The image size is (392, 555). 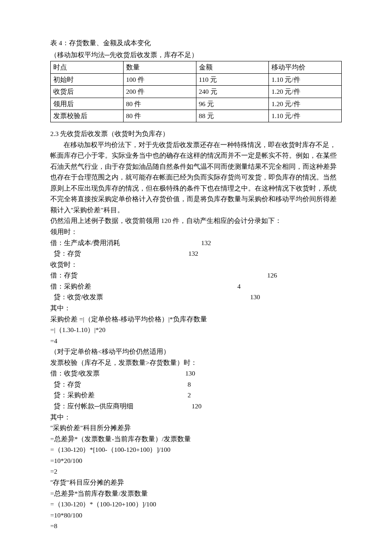 I want to click on recv-title: 收货时：, so click(x=196, y=265).